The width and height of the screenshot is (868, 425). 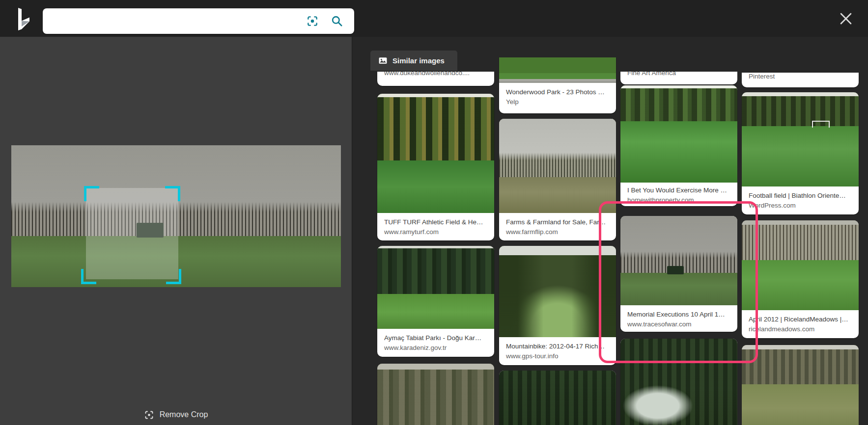 What do you see at coordinates (436, 79) in the screenshot?
I see `similar-image-card: www.dukeandwollenandco....` at bounding box center [436, 79].